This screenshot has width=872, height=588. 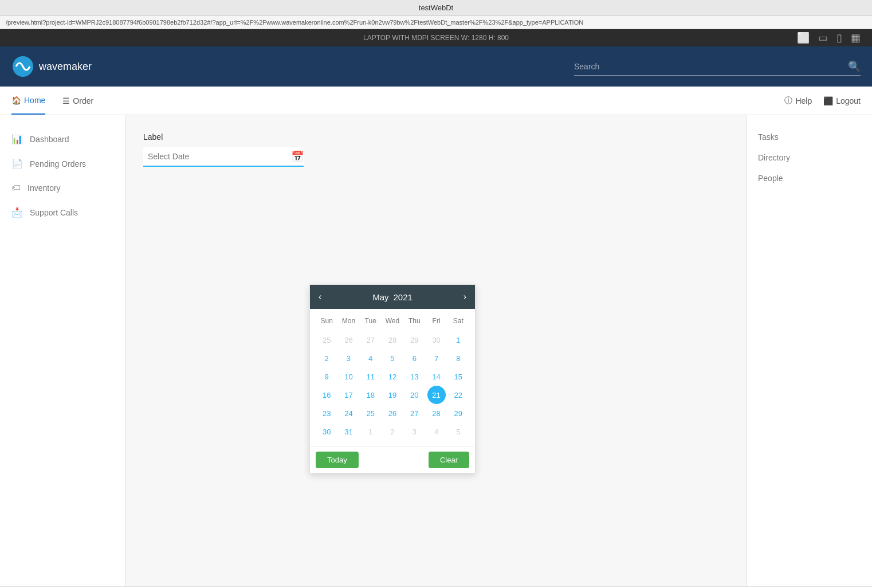 I want to click on day-header-mon: Mon, so click(x=348, y=321).